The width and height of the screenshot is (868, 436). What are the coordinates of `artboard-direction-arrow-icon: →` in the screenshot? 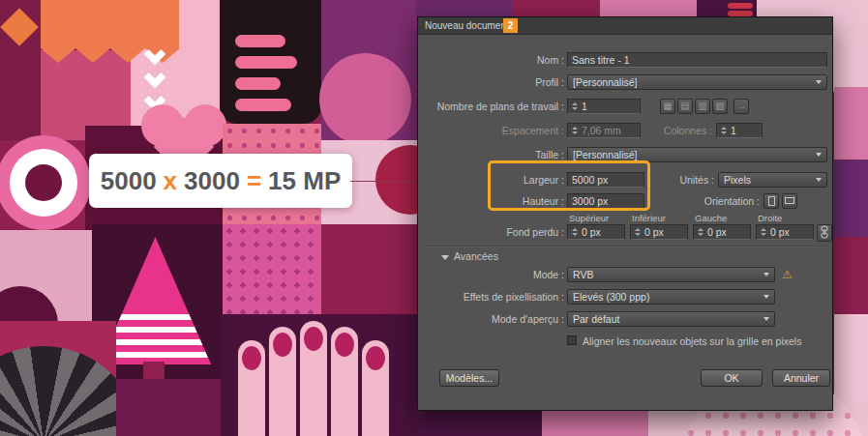 It's located at (741, 106).